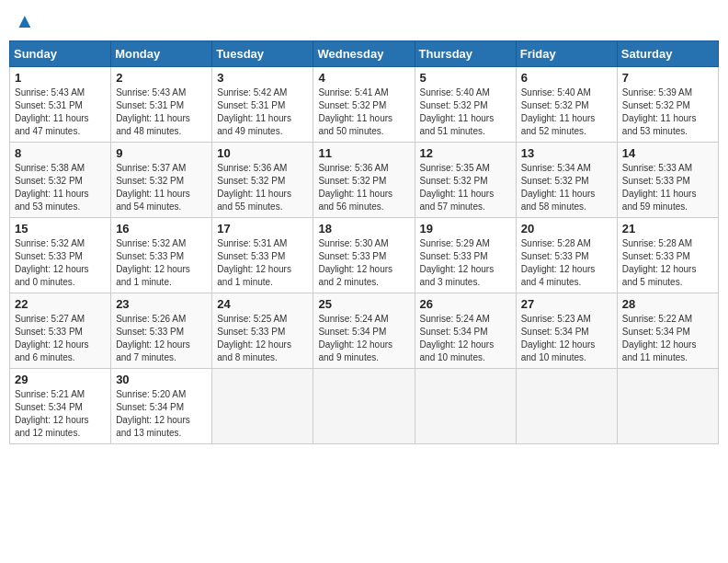 The height and width of the screenshot is (563, 728). I want to click on logo: ▲, so click(24, 21).